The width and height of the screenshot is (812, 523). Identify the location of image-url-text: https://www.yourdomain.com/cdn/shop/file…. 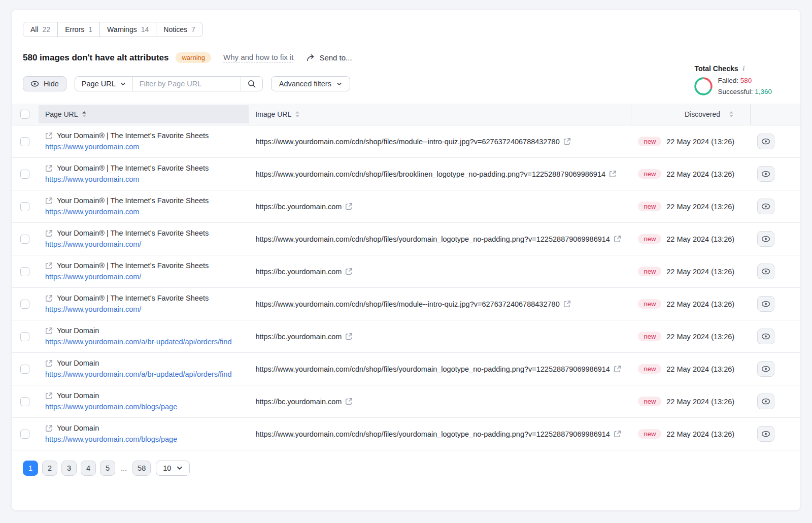
(430, 174).